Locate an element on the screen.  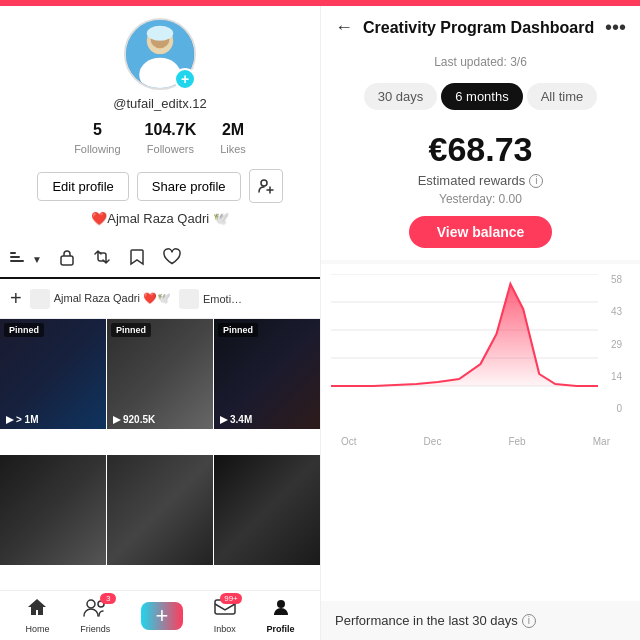
y-axis: 58 43 29 14 0 is located at coordinates (616, 344).